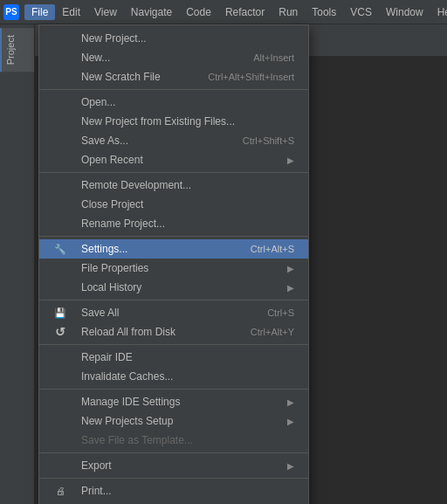 The width and height of the screenshot is (447, 504). What do you see at coordinates (272, 249) in the screenshot?
I see `settings-shortcut: Ctrl+Alt+S` at bounding box center [272, 249].